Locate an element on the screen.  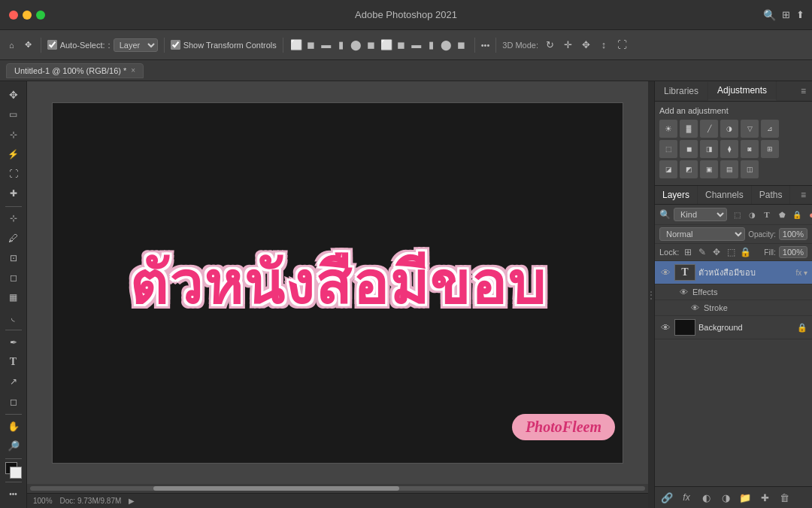
shape-tool: ◻ is located at coordinates (14, 401).